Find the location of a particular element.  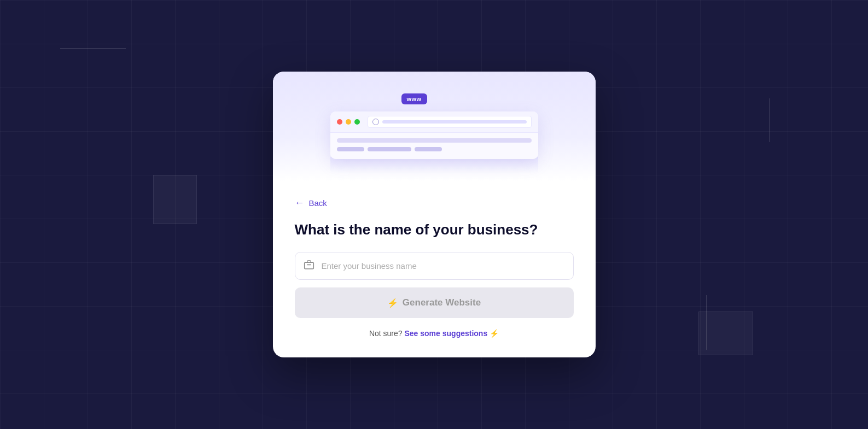

suggestion-text: Not sure? See some suggestions ⚡ is located at coordinates (434, 333).